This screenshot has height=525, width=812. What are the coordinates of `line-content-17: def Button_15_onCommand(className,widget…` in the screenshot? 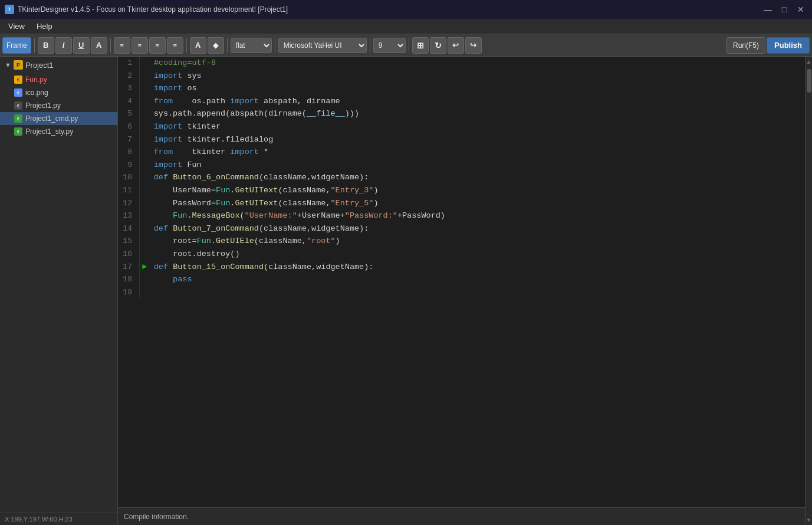 It's located at (477, 267).